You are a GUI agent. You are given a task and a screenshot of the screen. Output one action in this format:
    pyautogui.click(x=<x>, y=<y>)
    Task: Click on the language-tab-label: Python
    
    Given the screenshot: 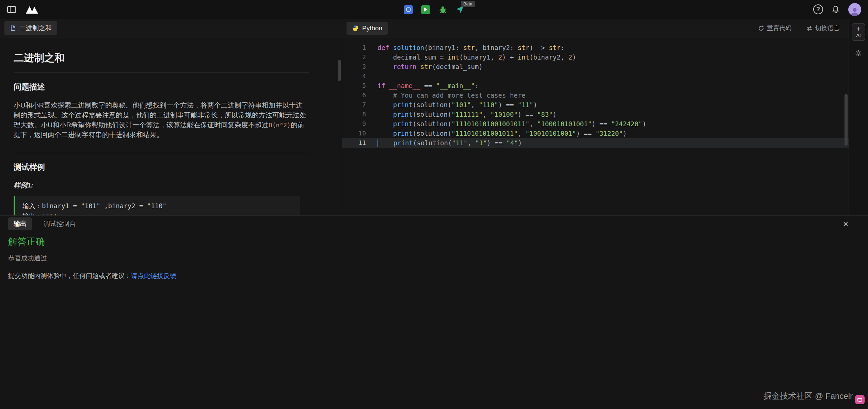 What is the action you would take?
    pyautogui.click(x=372, y=28)
    